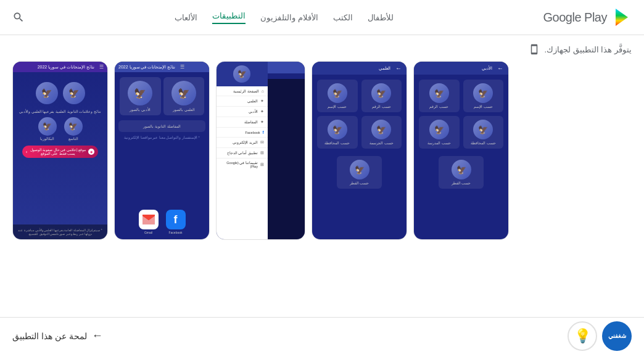  I want to click on menu-item-mufadala: ✦ المفاضلة, so click(242, 122).